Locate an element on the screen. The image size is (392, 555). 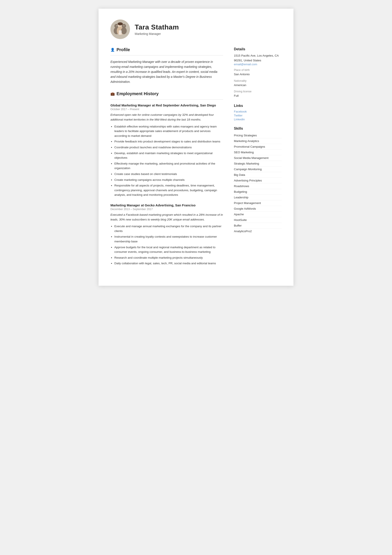
employment-icon: 💼 is located at coordinates (113, 94).